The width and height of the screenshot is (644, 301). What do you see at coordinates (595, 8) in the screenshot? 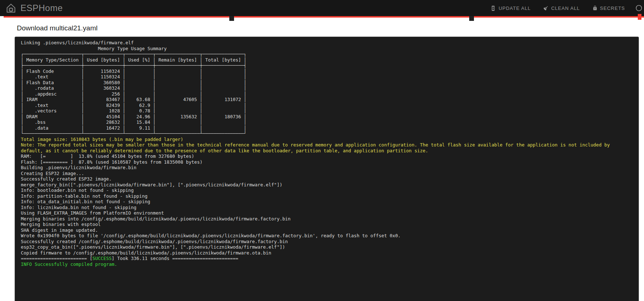
I see `lock-icon` at bounding box center [595, 8].